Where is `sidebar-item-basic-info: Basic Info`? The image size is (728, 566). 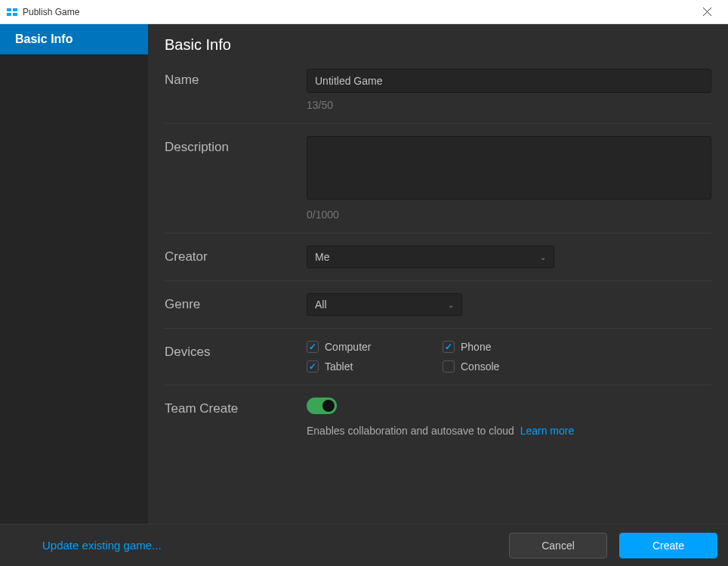
sidebar-item-basic-info: Basic Info is located at coordinates (74, 39).